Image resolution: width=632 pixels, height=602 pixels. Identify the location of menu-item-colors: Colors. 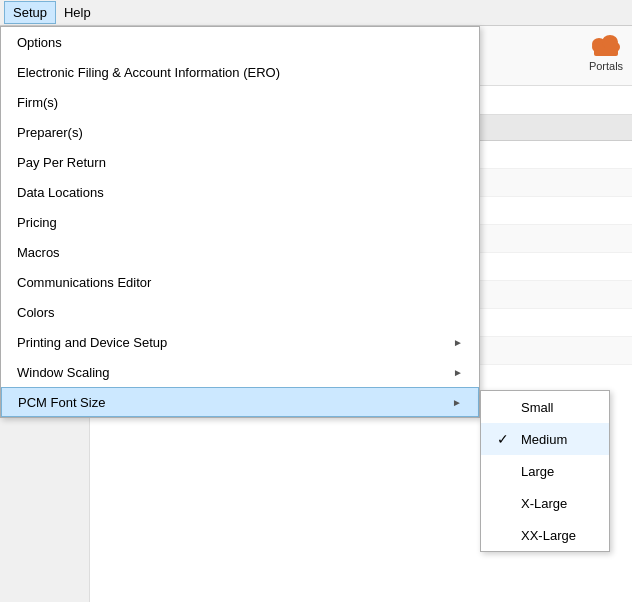
(240, 312).